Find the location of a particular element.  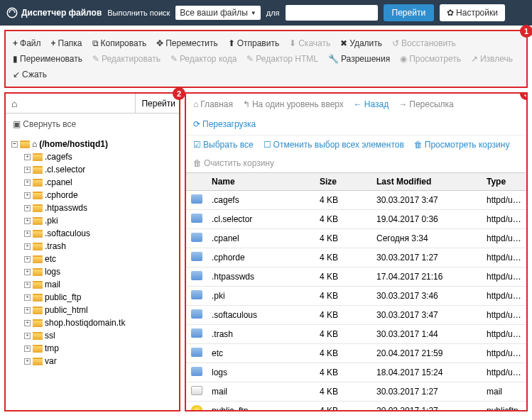

tree-label: public_html is located at coordinates (67, 310).